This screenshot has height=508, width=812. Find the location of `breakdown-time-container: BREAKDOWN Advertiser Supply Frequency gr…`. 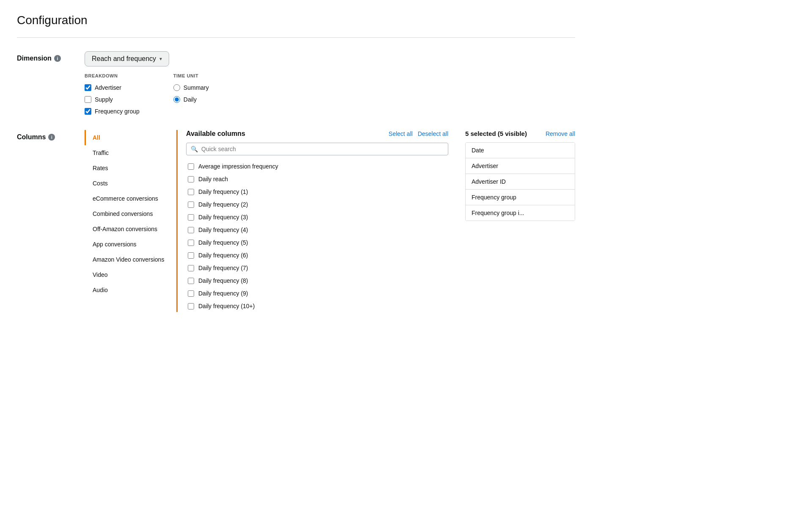

breakdown-time-container: BREAKDOWN Advertiser Supply Frequency gr… is located at coordinates (147, 95).